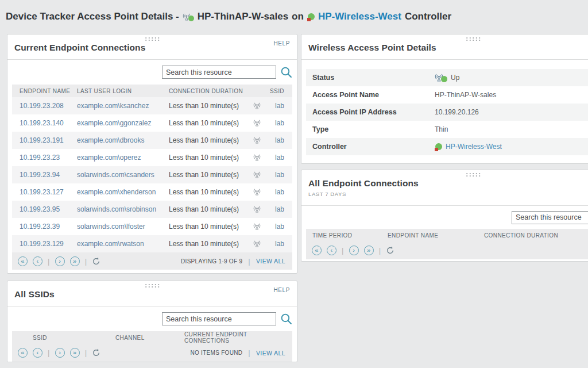 The image size is (588, 368). What do you see at coordinates (123, 158) in the screenshot?
I see `last-user-login-link: example.com\operez` at bounding box center [123, 158].